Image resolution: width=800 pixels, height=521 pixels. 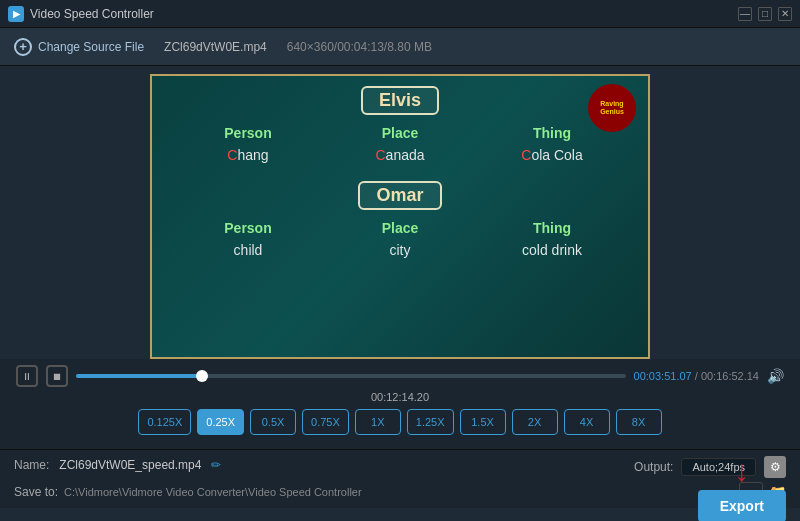 What do you see at coordinates (552, 155) in the screenshot?
I see `elvis-thing-value: Cola Cola` at bounding box center [552, 155].